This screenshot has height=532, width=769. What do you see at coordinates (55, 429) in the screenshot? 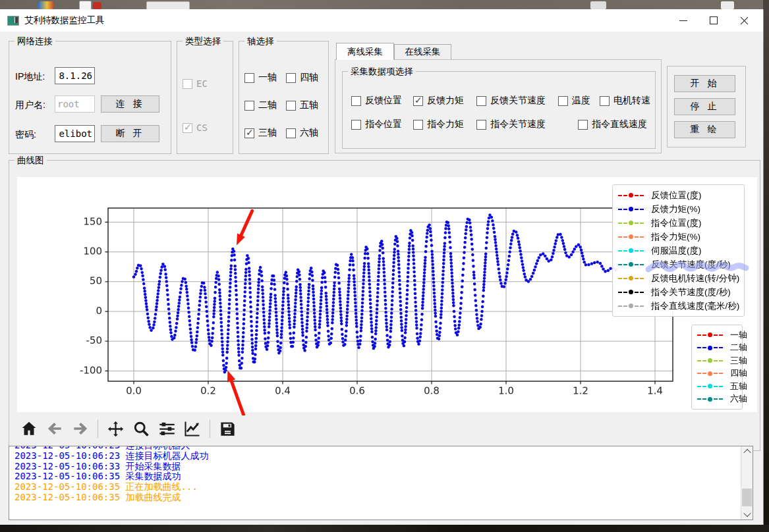
I see `back-button` at bounding box center [55, 429].